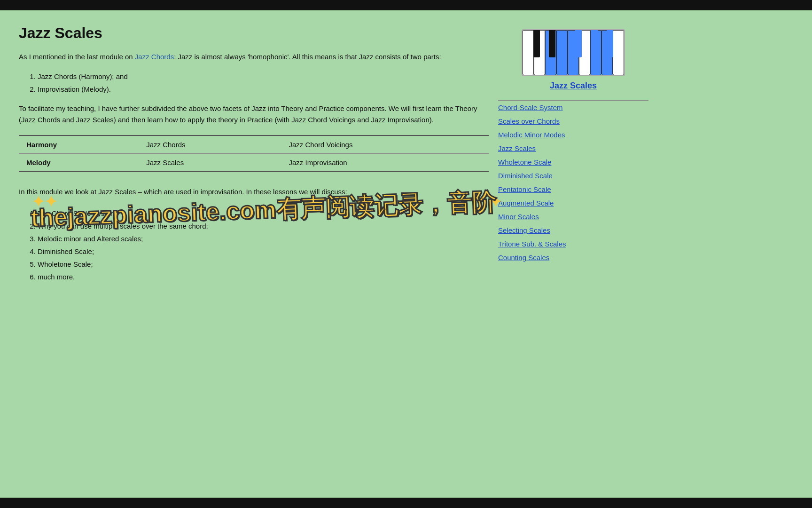 This screenshot has width=812, height=508. Describe the element at coordinates (307, 56) in the screenshot. I see `intro-text-after-link: ; Jazz is almost always 'homophonic'. Al…` at that location.